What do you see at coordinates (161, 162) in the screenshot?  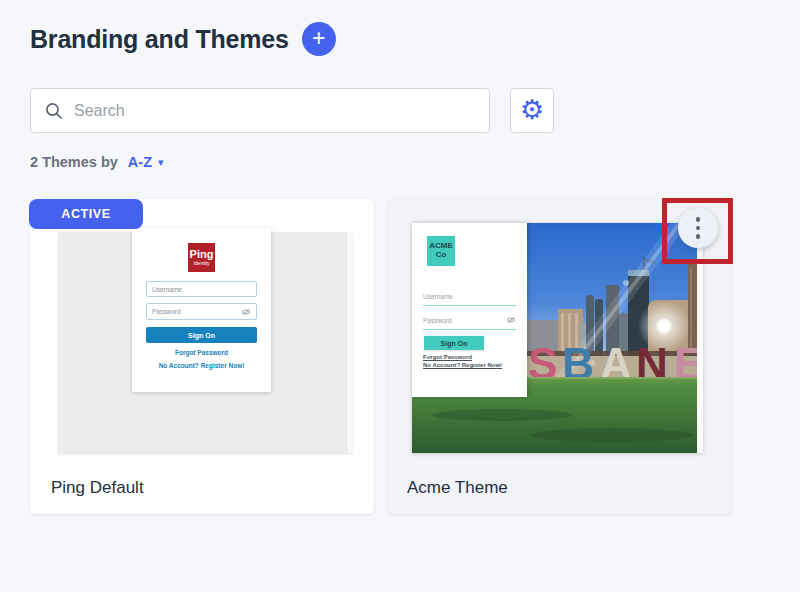 I see `chevron-down-icon: ▾` at bounding box center [161, 162].